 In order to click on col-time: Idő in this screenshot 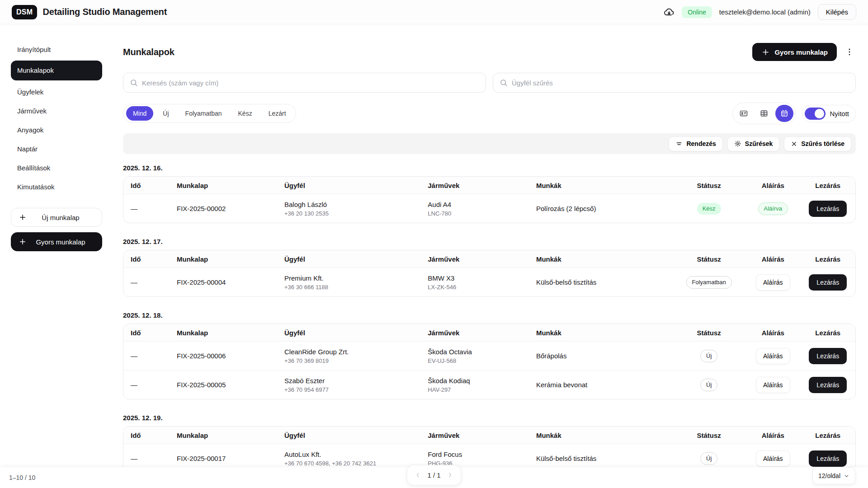, I will do `click(146, 333)`.